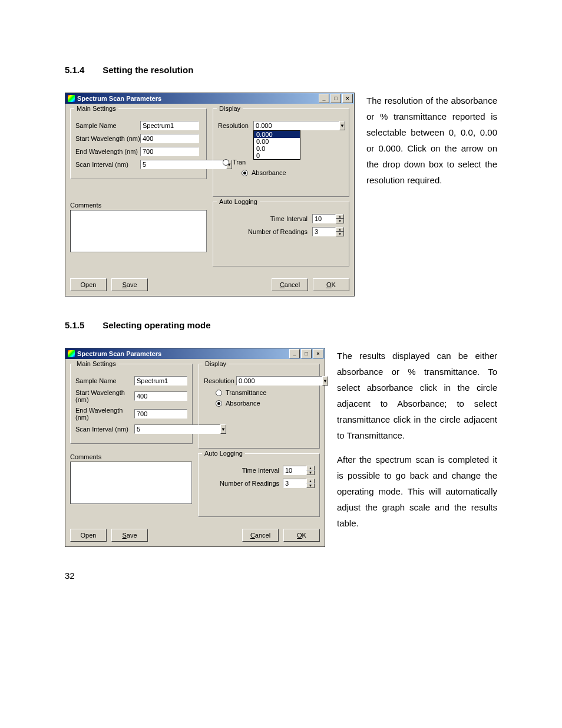 This screenshot has width=562, height=728. Describe the element at coordinates (417, 443) in the screenshot. I see `body-text-2: The results displayed can be either abso…` at that location.